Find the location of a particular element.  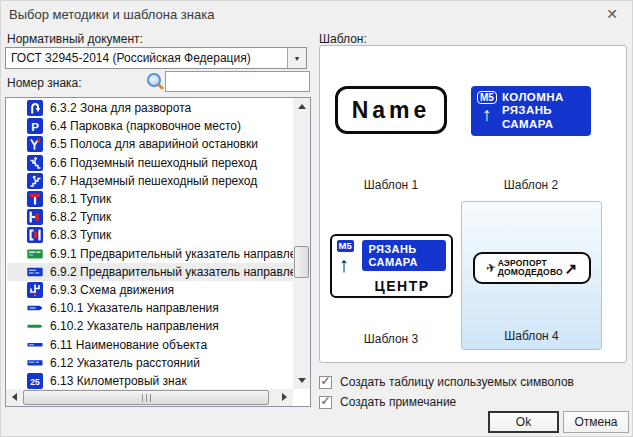

list-item-label: 6.7 Надземный пешеходный переход is located at coordinates (154, 181).